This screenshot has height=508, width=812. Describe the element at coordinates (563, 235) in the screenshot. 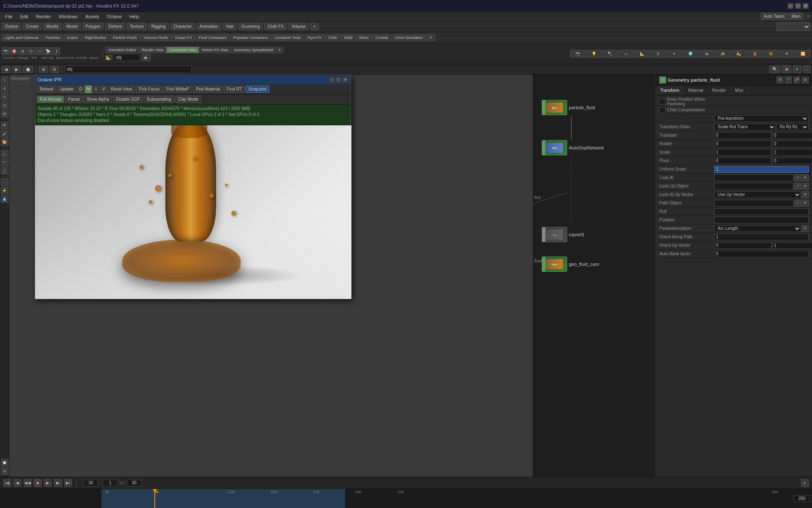

I see `node-ropnet1: rop ropnet1` at that location.